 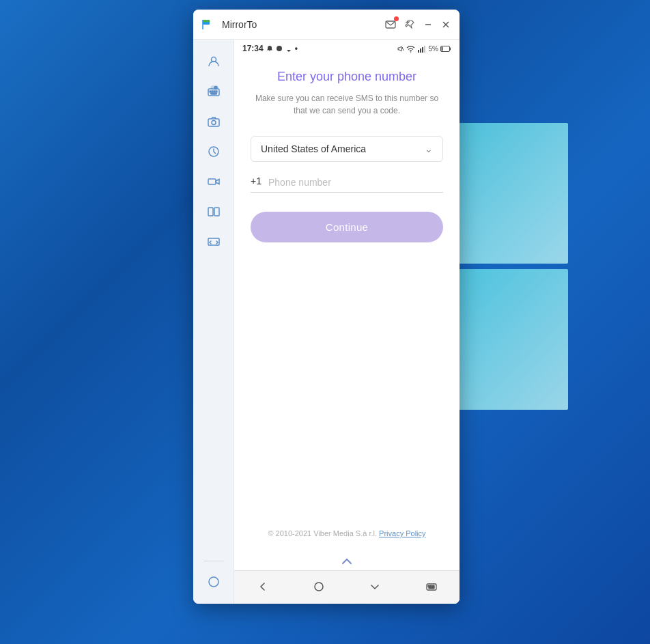 I want to click on recents-button, so click(x=375, y=587).